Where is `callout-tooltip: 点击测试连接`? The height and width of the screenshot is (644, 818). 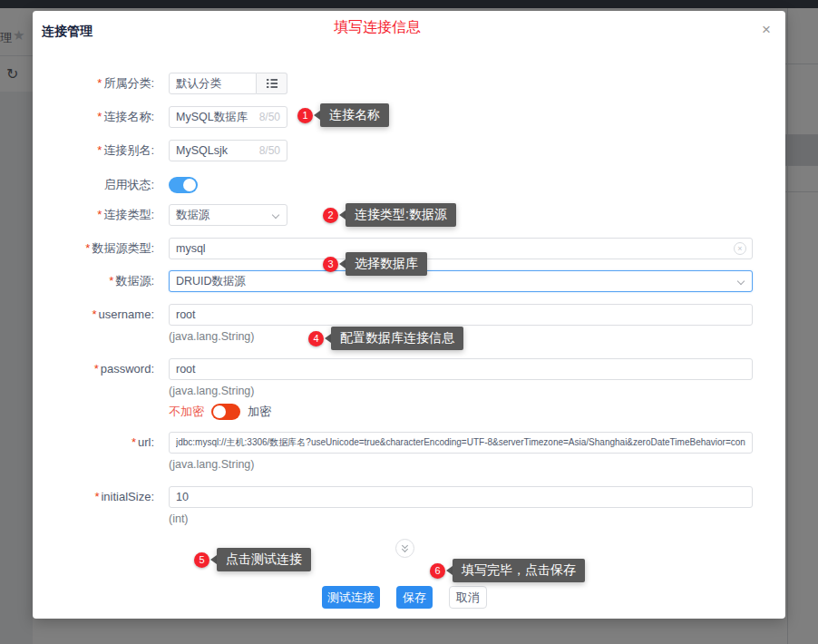
callout-tooltip: 点击测试连接 is located at coordinates (264, 560).